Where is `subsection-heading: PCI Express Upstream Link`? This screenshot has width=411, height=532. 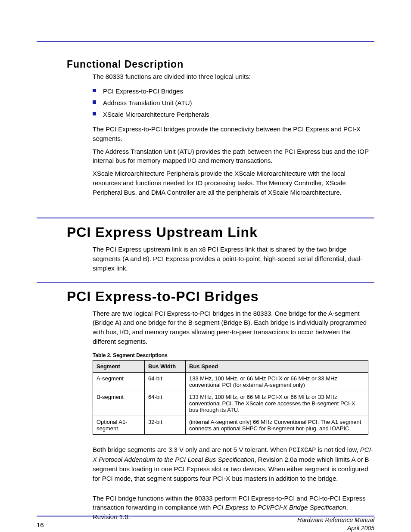 subsection-heading: PCI Express Upstream Link is located at coordinates (221, 233).